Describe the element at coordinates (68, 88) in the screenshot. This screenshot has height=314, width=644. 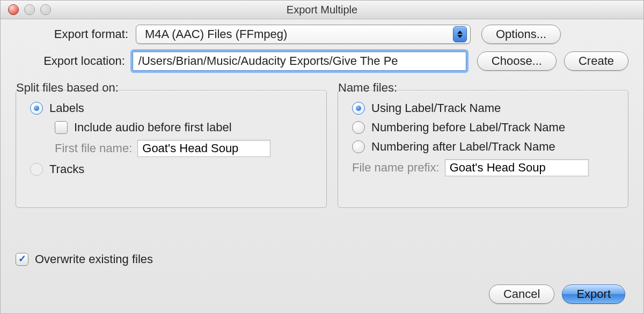
I see `split-files-caption: Split files based on:` at that location.